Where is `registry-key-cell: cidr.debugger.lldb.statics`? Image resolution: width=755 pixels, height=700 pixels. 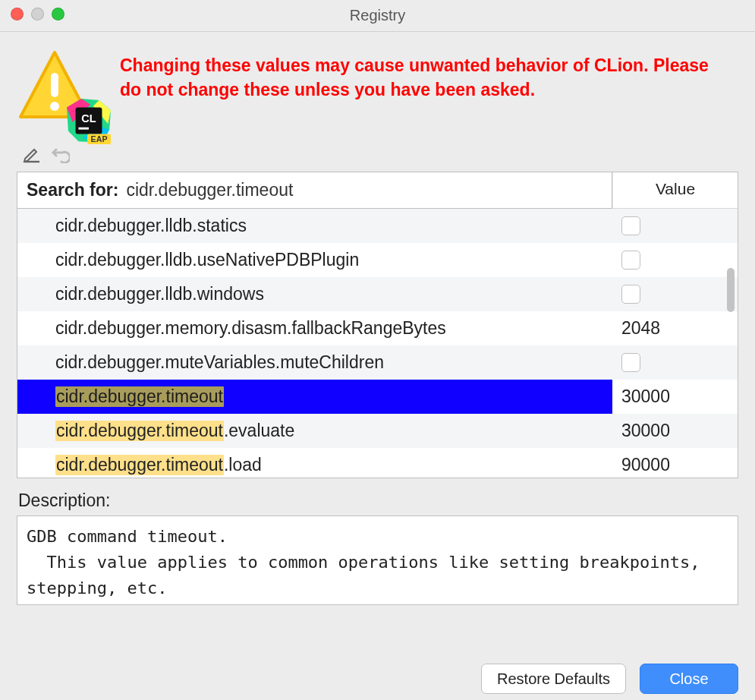
registry-key-cell: cidr.debugger.lldb.statics is located at coordinates (315, 226).